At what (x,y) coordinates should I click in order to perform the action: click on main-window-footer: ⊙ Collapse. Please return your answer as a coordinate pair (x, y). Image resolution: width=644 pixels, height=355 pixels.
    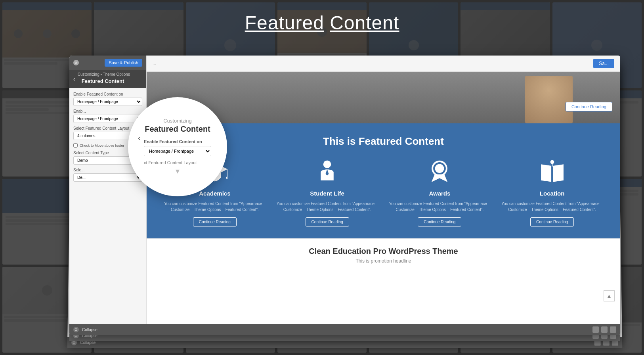
    Looking at the image, I should click on (345, 330).